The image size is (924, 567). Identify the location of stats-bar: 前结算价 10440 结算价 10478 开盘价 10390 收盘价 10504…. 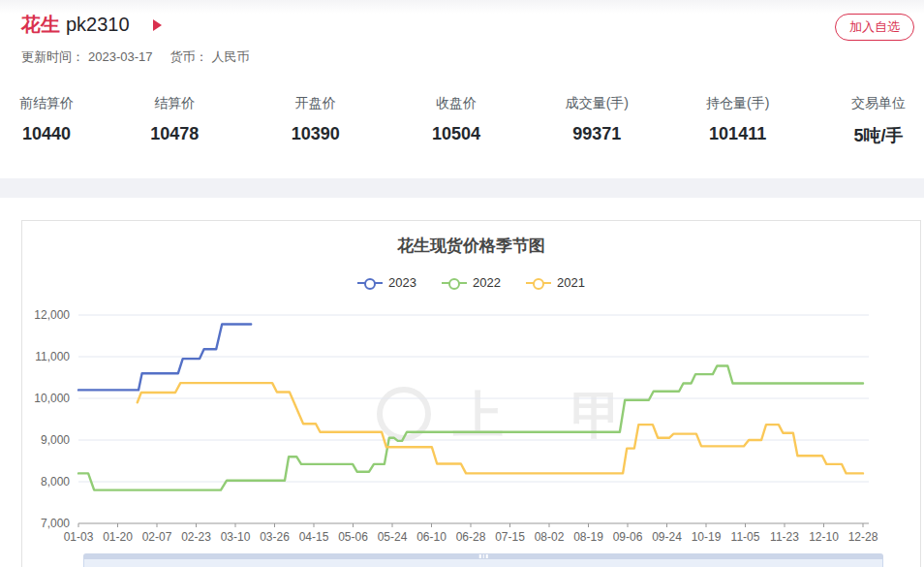
(462, 121).